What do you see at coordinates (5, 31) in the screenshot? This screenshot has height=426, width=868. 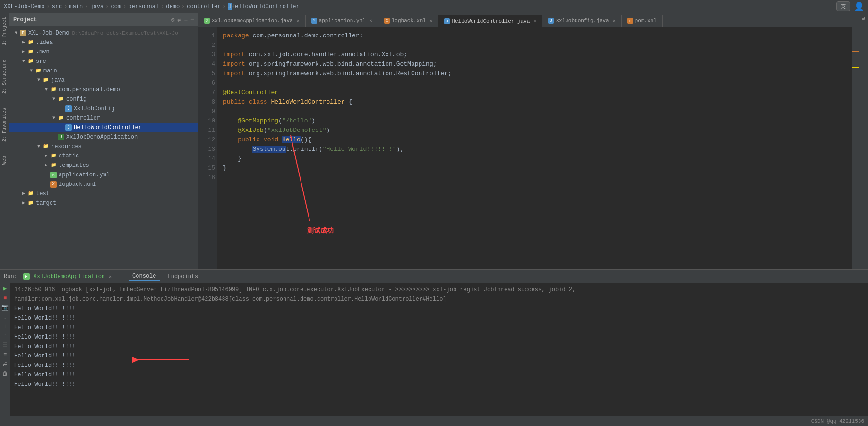 I see `left-tab-project: 1: Project` at bounding box center [5, 31].